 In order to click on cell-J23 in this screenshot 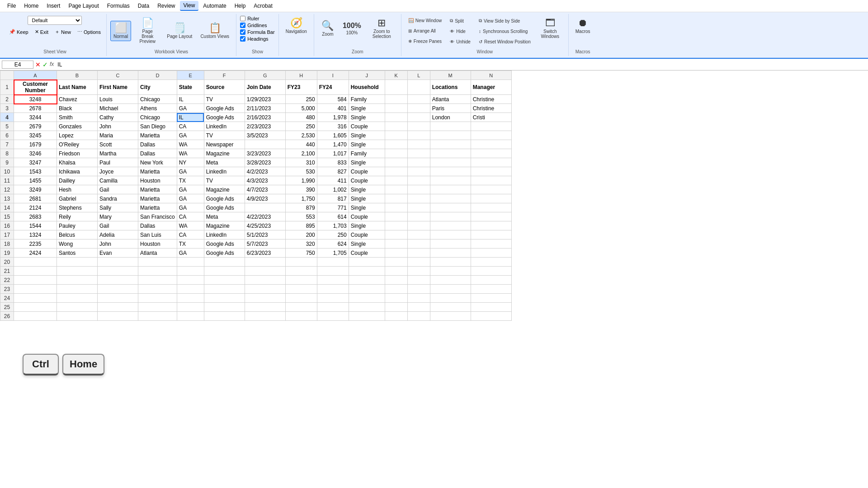, I will do `click(367, 289)`.